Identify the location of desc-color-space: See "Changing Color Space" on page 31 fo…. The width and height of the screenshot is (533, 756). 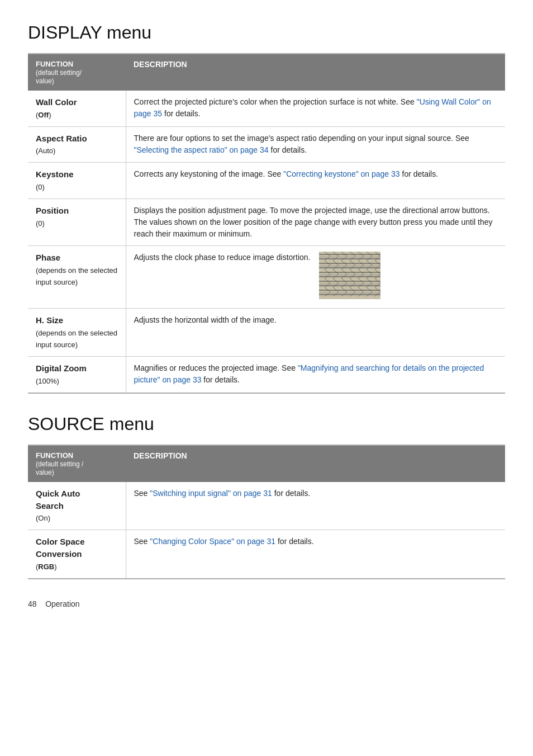
(315, 555).